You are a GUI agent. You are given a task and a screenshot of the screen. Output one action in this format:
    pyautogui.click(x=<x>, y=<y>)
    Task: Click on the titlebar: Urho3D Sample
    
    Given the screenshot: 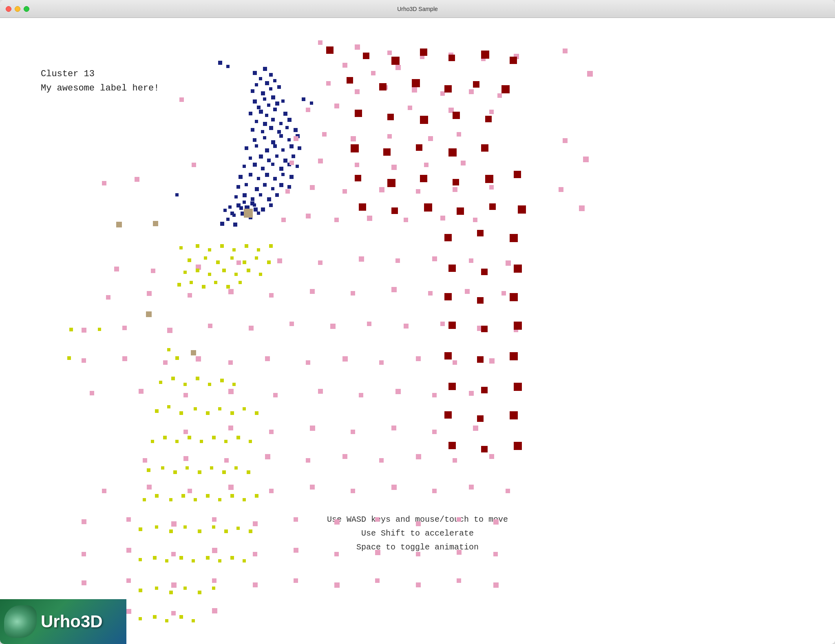 What is the action you would take?
    pyautogui.click(x=418, y=9)
    